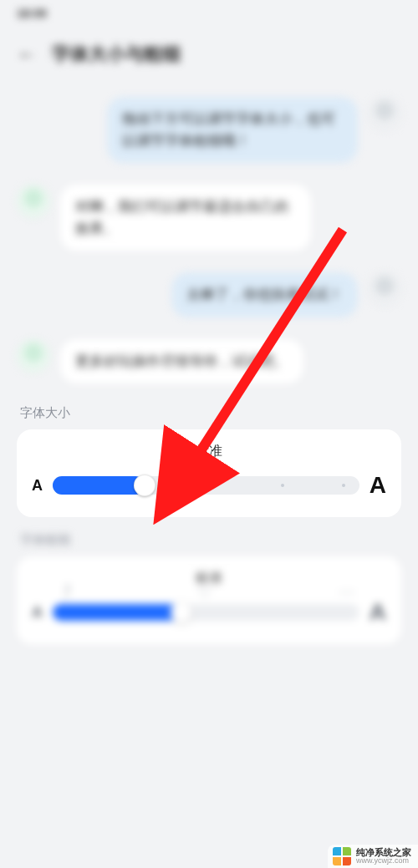  What do you see at coordinates (347, 591) in the screenshot?
I see `more-icon: ⋯` at bounding box center [347, 591].